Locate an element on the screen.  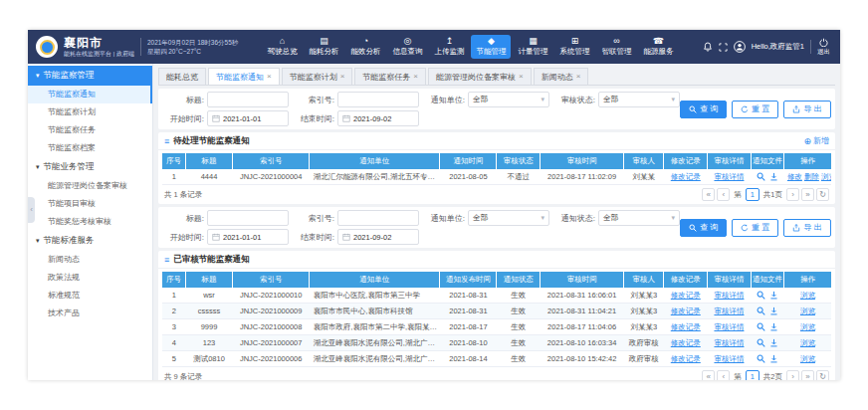
logout-button: 退出 is located at coordinates (824, 48).